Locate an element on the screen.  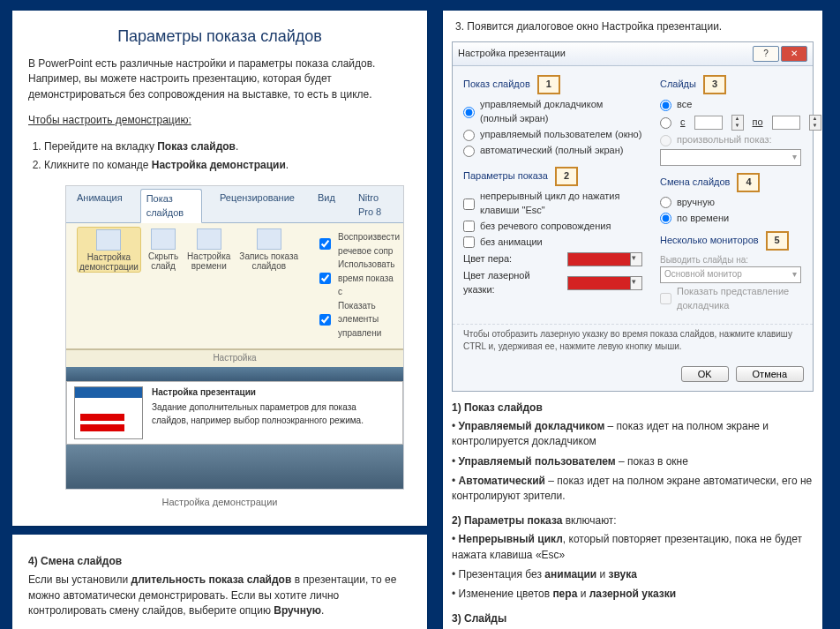
clock-icon is located at coordinates (209, 239).